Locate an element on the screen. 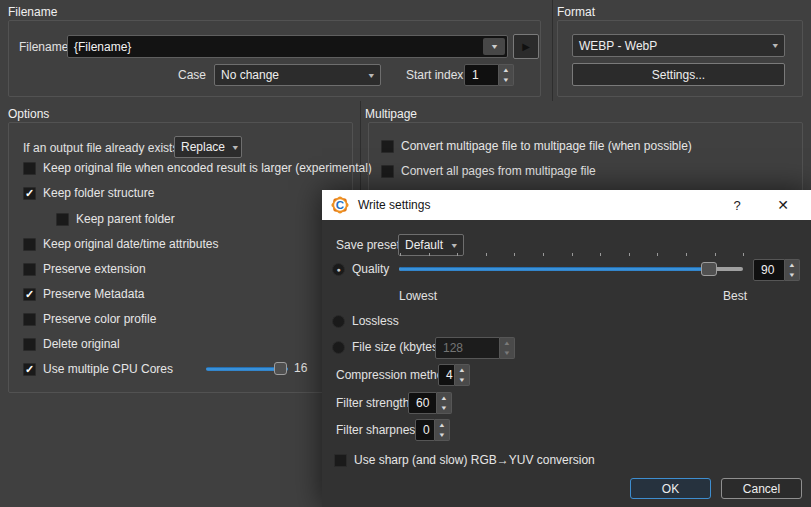  checkbox-label: Preserve color profile is located at coordinates (100, 319).